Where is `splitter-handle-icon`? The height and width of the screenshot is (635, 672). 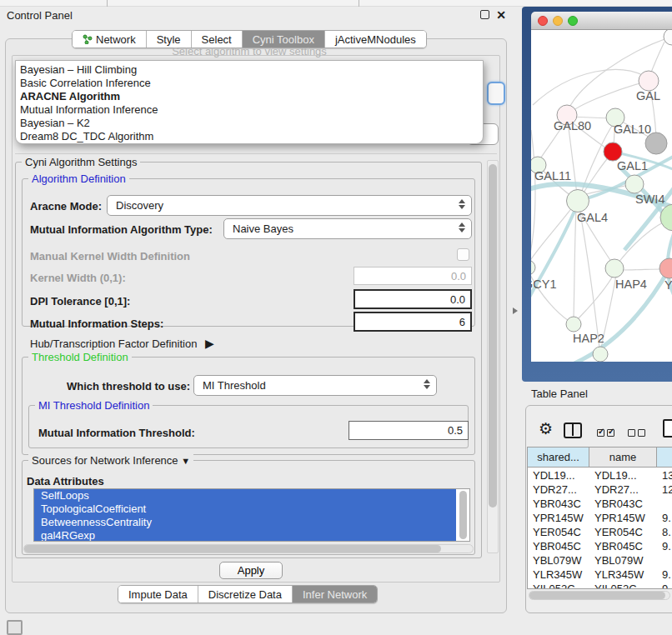 splitter-handle-icon is located at coordinates (515, 311).